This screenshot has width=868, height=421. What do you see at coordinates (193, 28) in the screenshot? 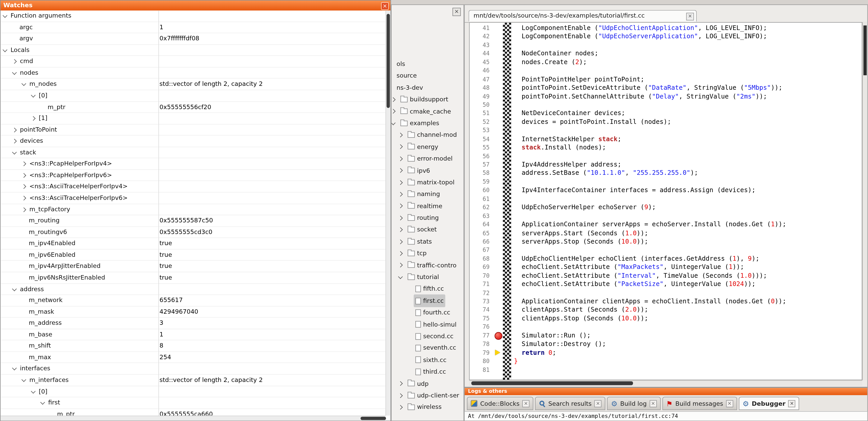
I see `watch-row: argc1` at bounding box center [193, 28].